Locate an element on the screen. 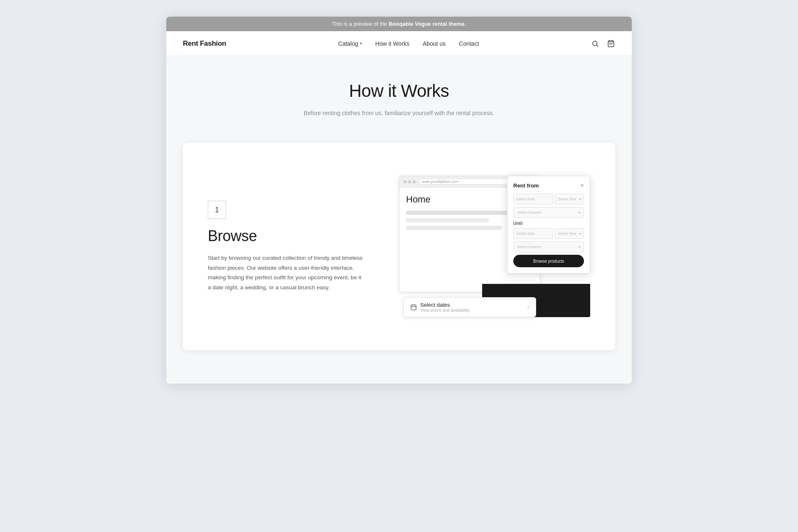 The image size is (798, 532). step-description: Start by browsing our curated collection… is located at coordinates (287, 273).